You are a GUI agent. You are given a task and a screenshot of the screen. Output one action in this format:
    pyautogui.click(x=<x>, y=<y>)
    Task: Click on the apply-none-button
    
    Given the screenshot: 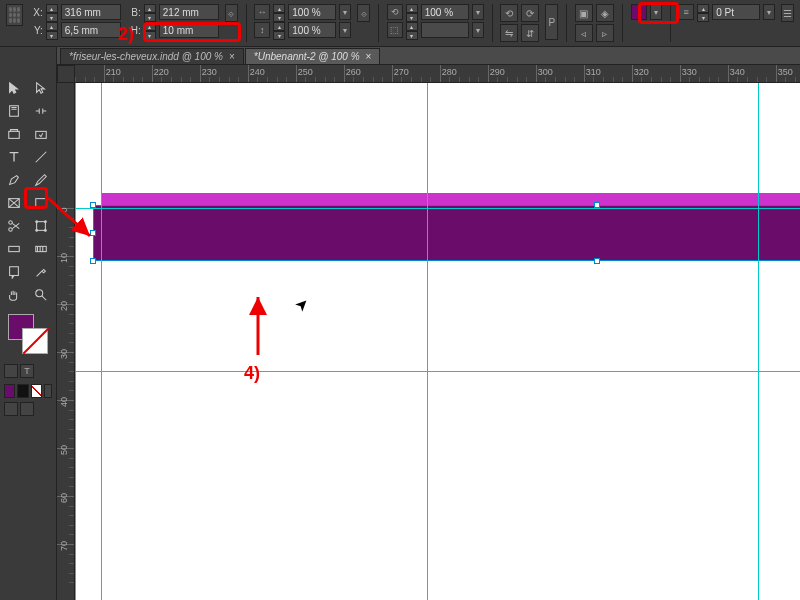 What is the action you would take?
    pyautogui.click(x=36, y=391)
    